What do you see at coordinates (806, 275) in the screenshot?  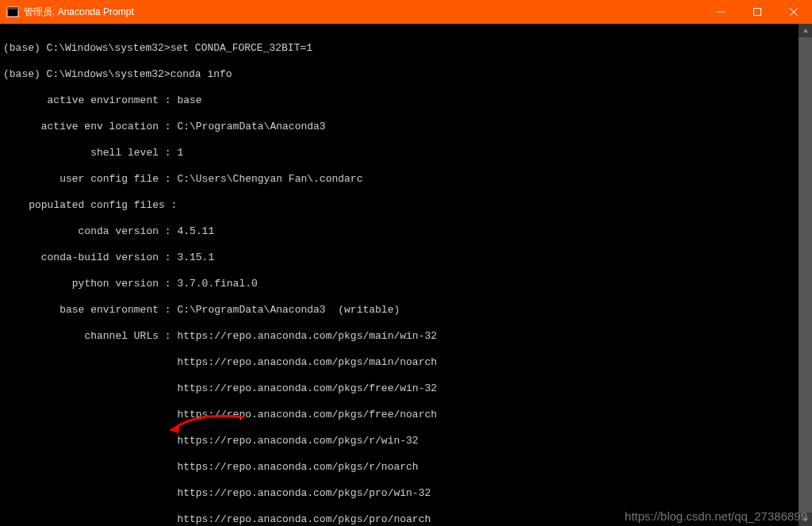 I see `scroll-track` at bounding box center [806, 275].